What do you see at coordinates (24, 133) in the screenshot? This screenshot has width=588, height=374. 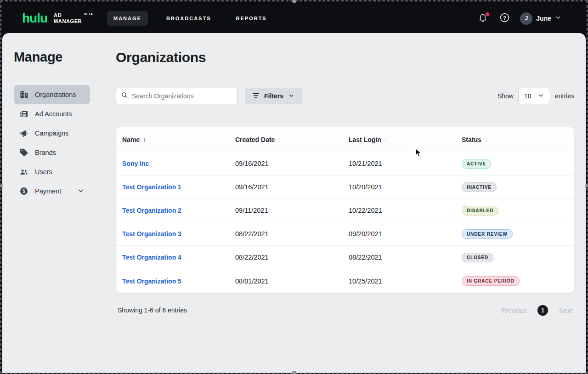 I see `megaphone-icon` at bounding box center [24, 133].